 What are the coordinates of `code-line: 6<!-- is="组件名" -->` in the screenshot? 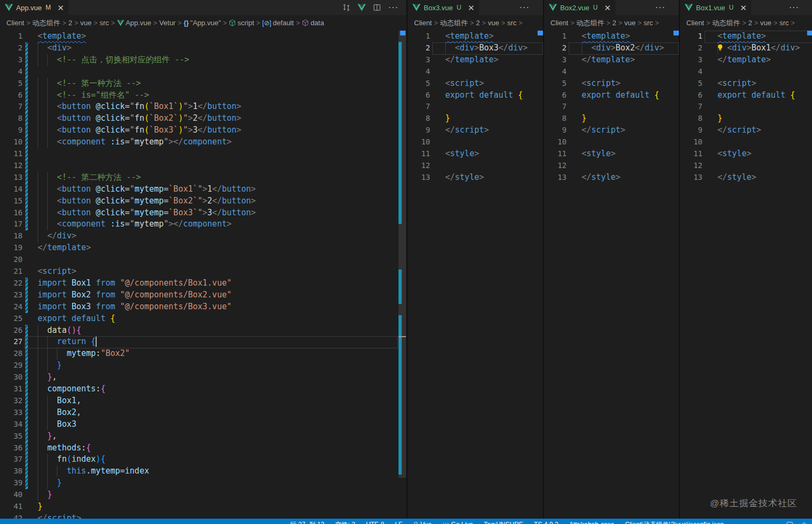 It's located at (203, 96).